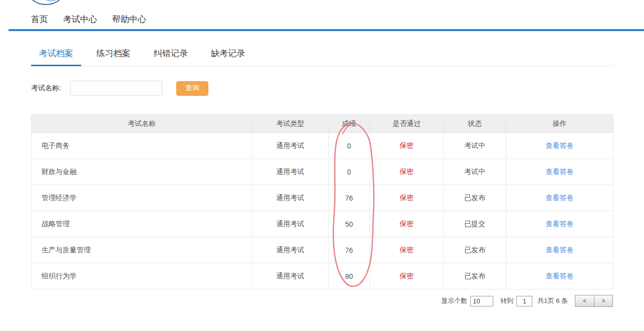  Describe the element at coordinates (527, 301) in the screenshot. I see `pagination-bar: 显示个数 转到 共1页 6 条 < >` at that location.